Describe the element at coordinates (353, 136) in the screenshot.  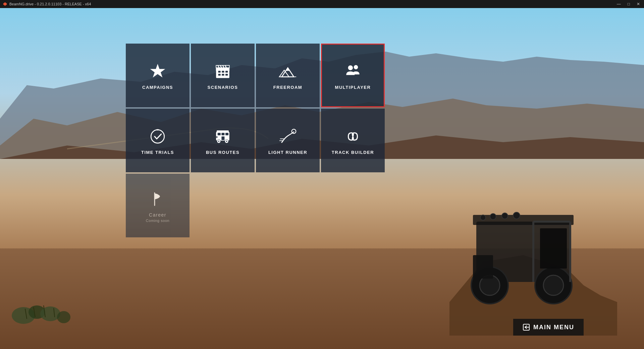
I see `track-builder-icon` at that location.